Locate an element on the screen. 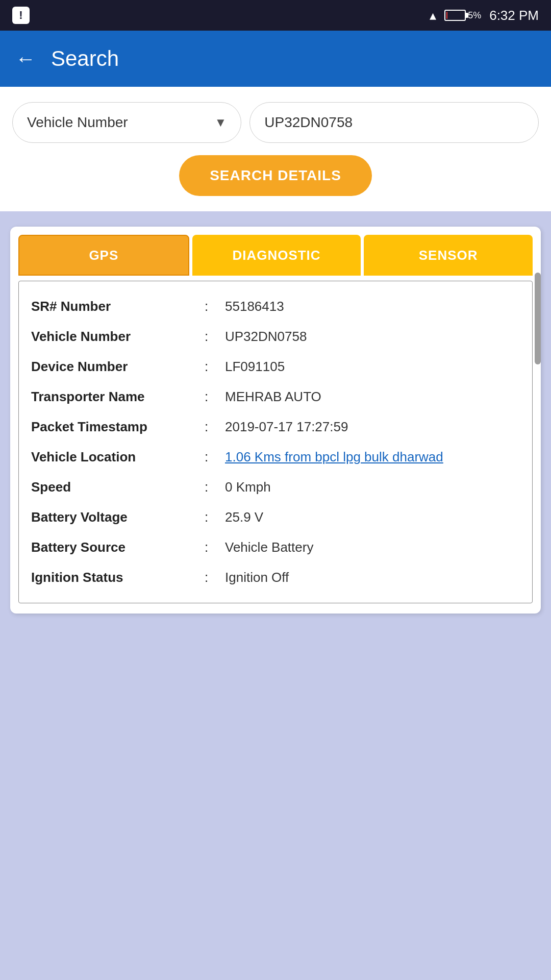  data-label: SR# Number is located at coordinates (118, 306).